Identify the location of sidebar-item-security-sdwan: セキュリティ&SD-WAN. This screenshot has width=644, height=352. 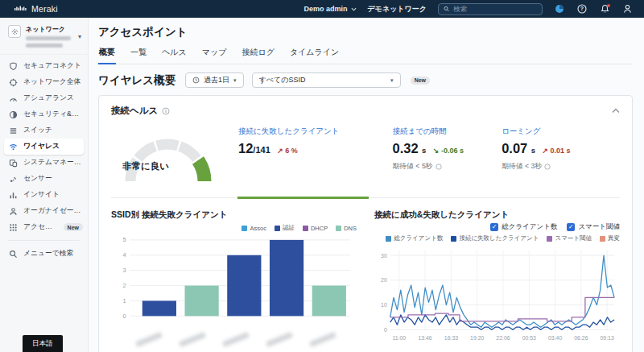
(43, 114).